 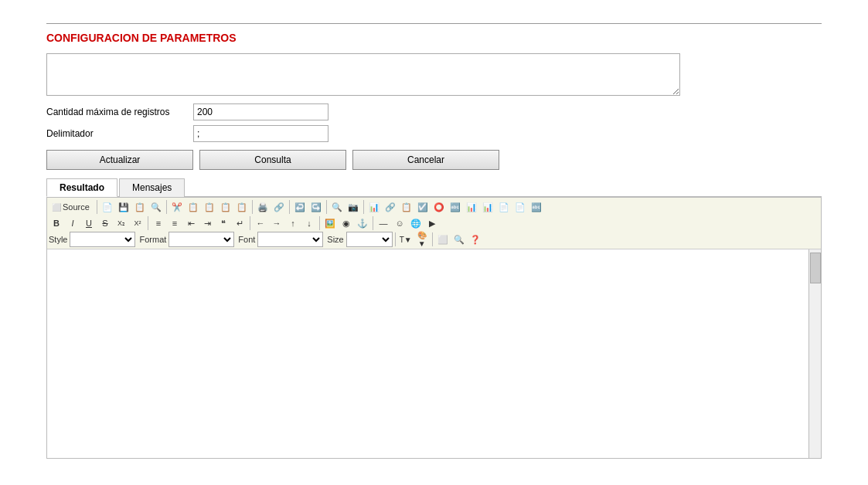 What do you see at coordinates (261, 134) in the screenshot?
I see `delimiter-input` at bounding box center [261, 134].